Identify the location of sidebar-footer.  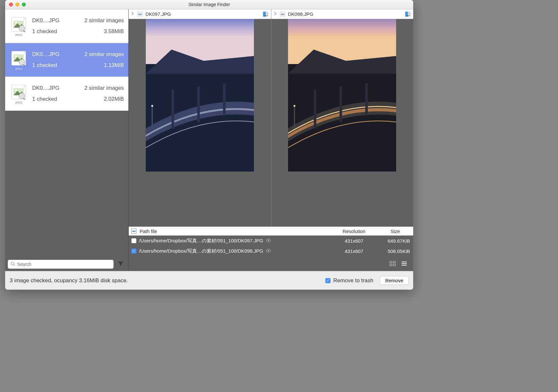
(67, 264).